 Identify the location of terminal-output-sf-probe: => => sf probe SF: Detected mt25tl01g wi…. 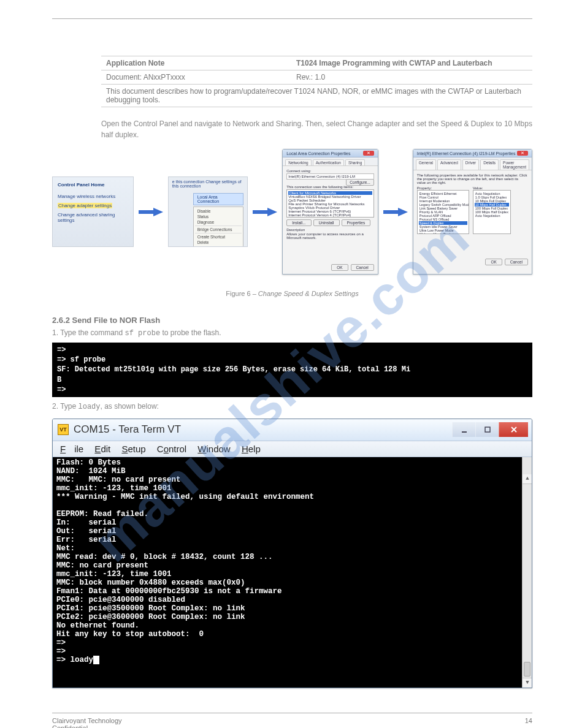
(292, 370).